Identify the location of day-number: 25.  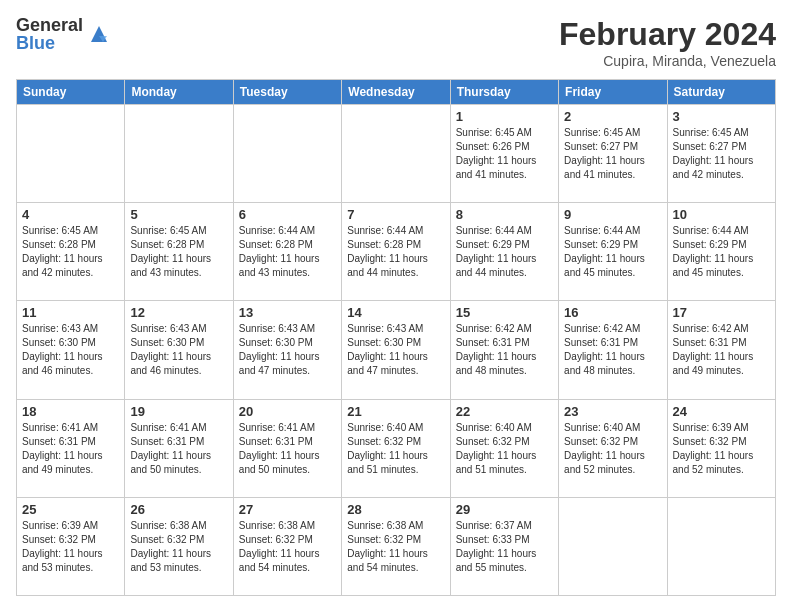
(70, 510).